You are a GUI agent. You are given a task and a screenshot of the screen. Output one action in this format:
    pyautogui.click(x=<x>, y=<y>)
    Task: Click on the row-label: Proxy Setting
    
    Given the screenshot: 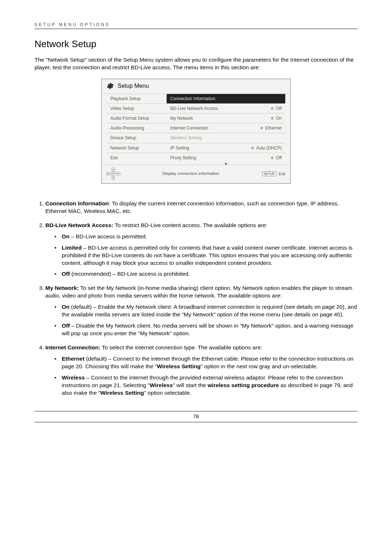 What is the action you would take?
    pyautogui.click(x=221, y=158)
    